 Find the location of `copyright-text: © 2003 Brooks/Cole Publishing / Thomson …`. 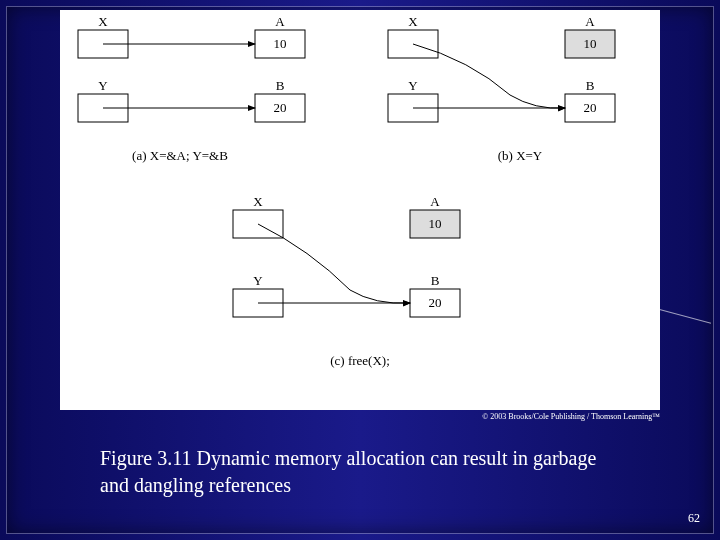

copyright-text: © 2003 Brooks/Cole Publishing / Thomson … is located at coordinates (360, 416).